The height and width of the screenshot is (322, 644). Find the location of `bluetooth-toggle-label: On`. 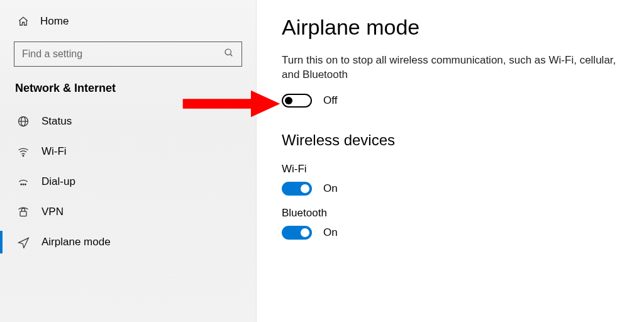

bluetooth-toggle-label: On is located at coordinates (331, 233).